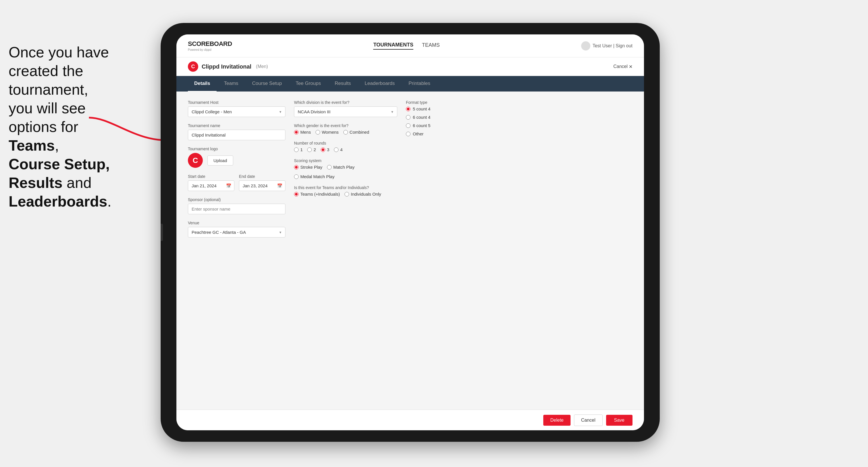 This screenshot has width=868, height=467. I want to click on tournament-logo-label: Tournament logo, so click(237, 149).